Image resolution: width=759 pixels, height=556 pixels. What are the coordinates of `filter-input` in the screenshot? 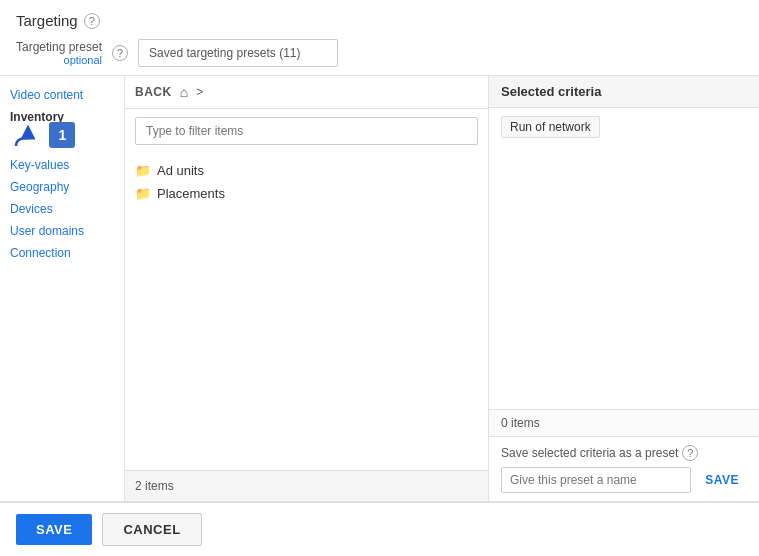 It's located at (306, 131).